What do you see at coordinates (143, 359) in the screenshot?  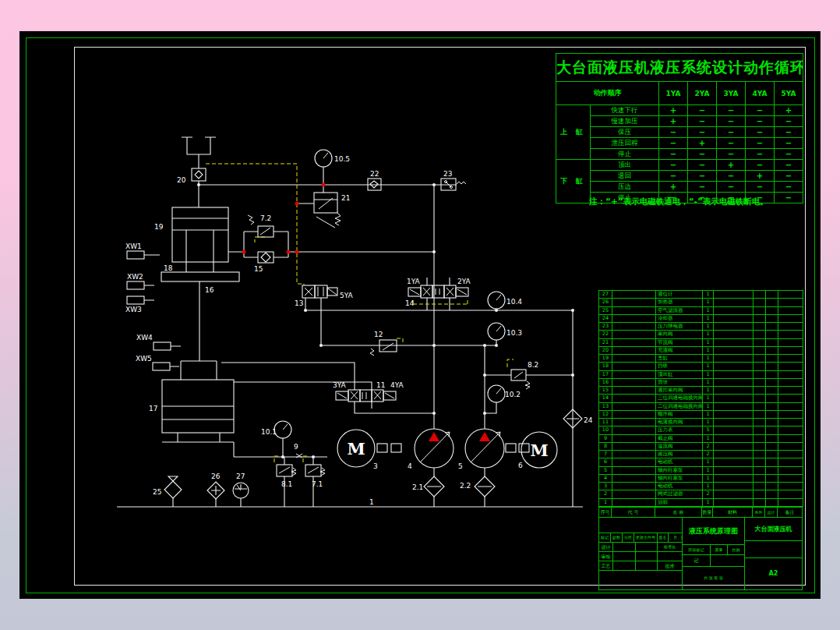 I see `label-xw5: XW5` at bounding box center [143, 359].